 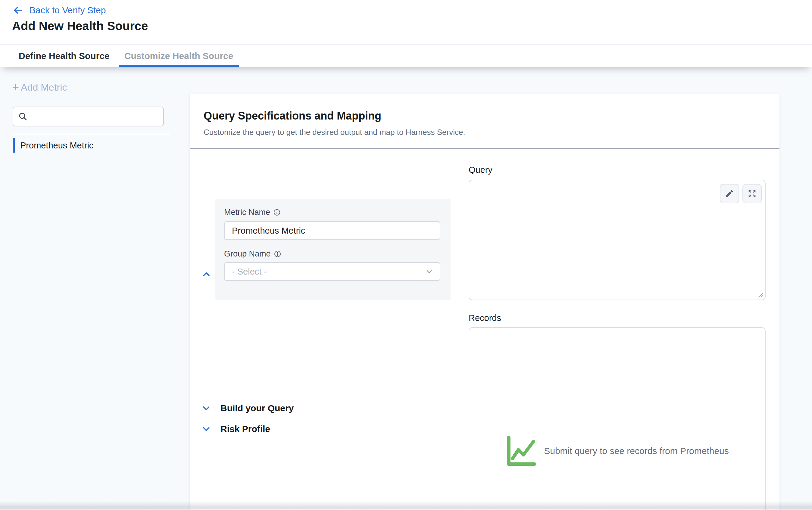 I want to click on back-link-label: Back to Verify Step, so click(x=68, y=10).